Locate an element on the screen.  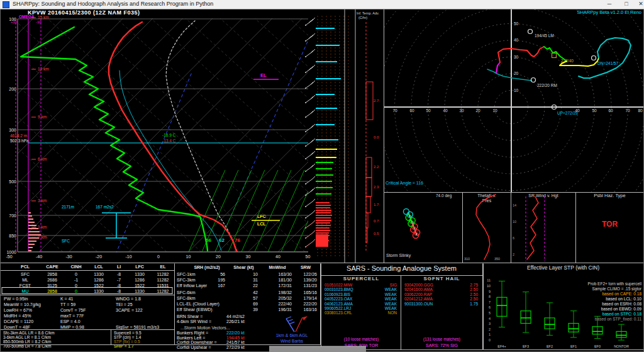
storm-slinky-panel is located at coordinates (423, 227).